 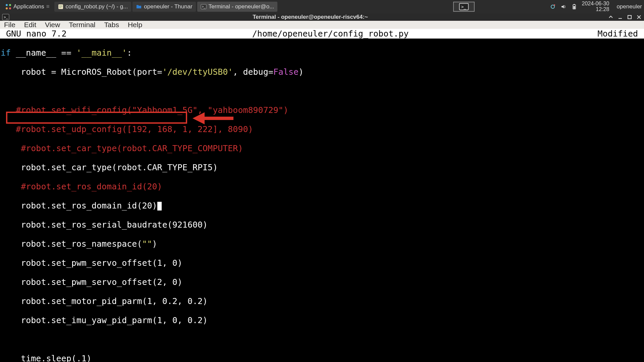 I want to click on taskbar-item-files: openeuler - Thunar, so click(x=164, y=7).